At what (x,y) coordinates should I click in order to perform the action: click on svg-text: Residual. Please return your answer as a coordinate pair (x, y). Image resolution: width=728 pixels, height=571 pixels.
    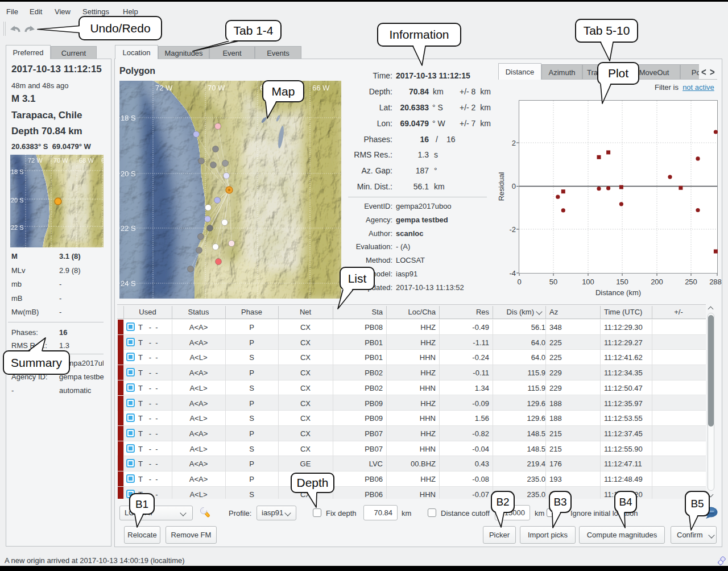
    Looking at the image, I should click on (502, 187).